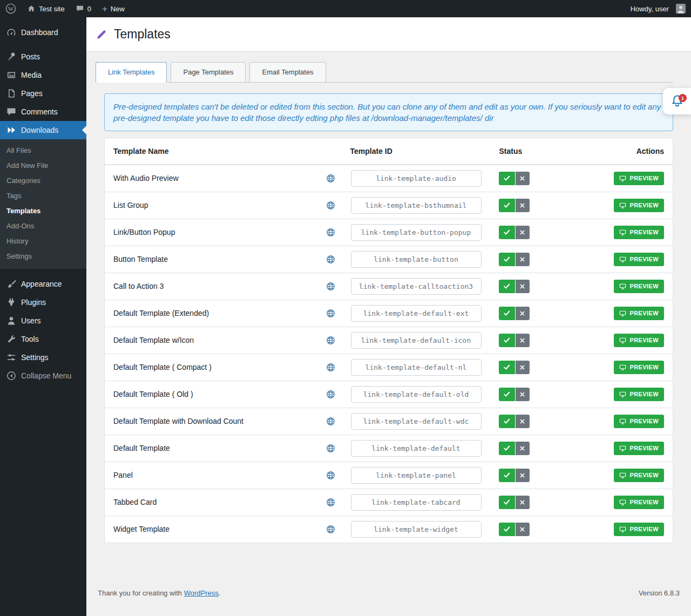 The image size is (691, 616). What do you see at coordinates (507, 232) in the screenshot?
I see `check-icon` at bounding box center [507, 232].